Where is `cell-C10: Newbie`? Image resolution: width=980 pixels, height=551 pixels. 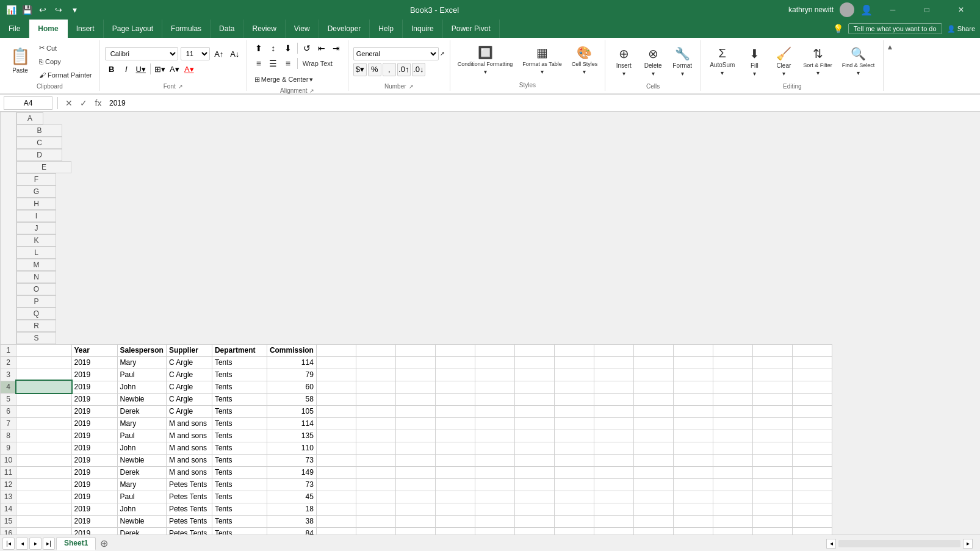 cell-C10: Newbie is located at coordinates (142, 460).